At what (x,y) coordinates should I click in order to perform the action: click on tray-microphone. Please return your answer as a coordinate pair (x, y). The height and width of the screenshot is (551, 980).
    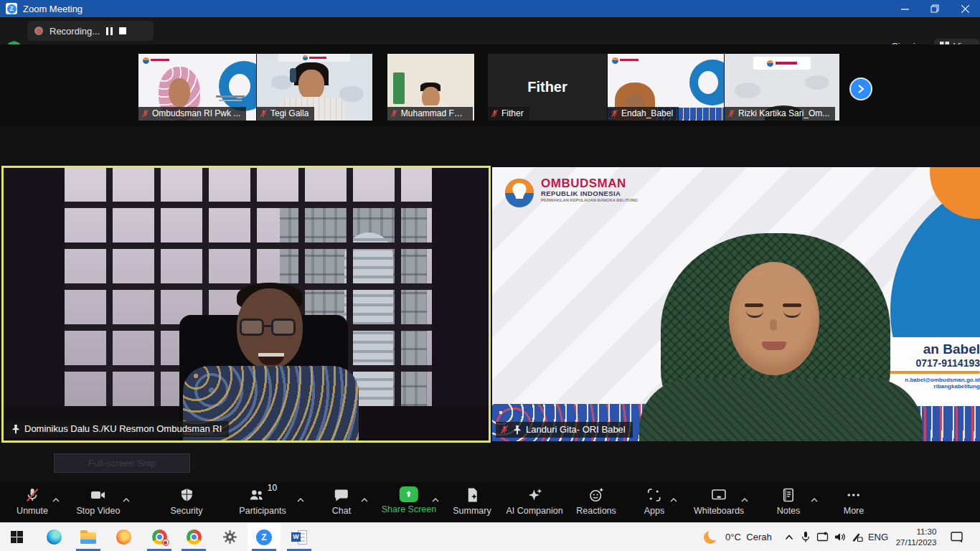
    Looking at the image, I should click on (806, 537).